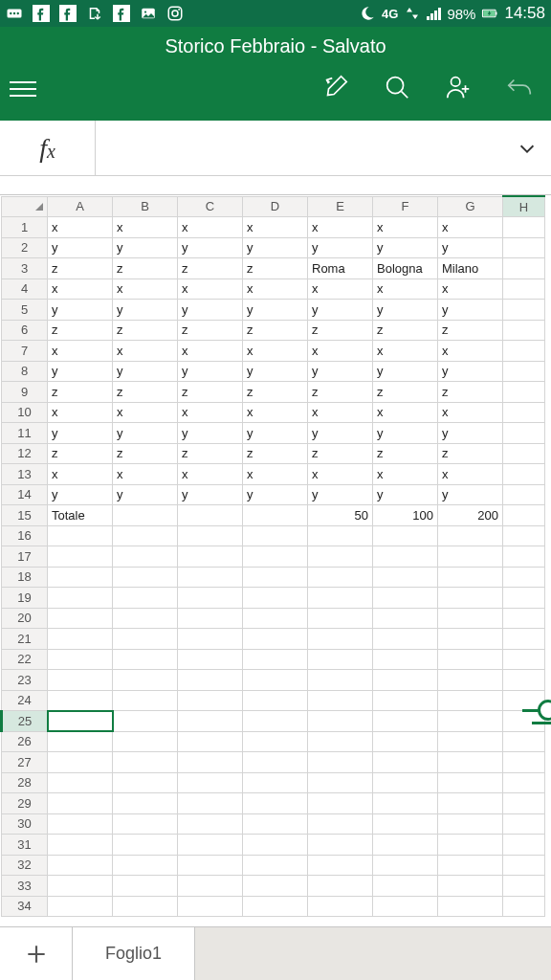 This screenshot has height=980, width=551. Describe the element at coordinates (80, 434) in the screenshot. I see `cell-A11: y` at that location.